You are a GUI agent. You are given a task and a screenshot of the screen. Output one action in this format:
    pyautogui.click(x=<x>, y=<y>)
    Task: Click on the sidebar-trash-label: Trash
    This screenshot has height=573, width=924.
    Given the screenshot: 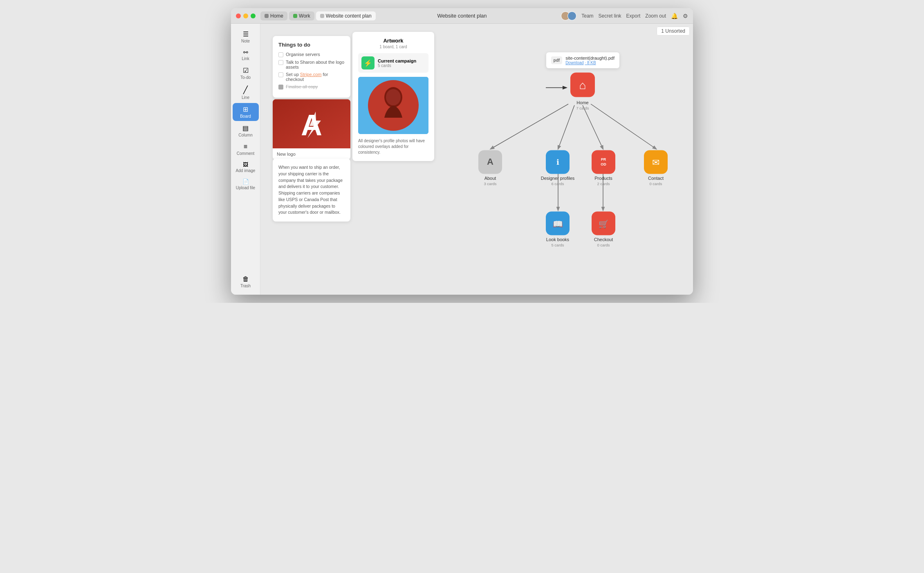 What is the action you would take?
    pyautogui.click(x=245, y=286)
    